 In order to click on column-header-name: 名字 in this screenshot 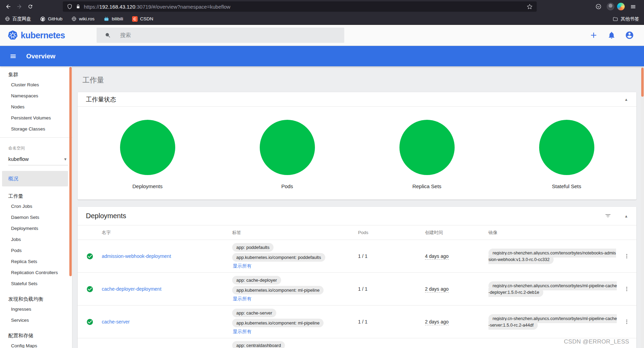, I will do `click(167, 233)`.